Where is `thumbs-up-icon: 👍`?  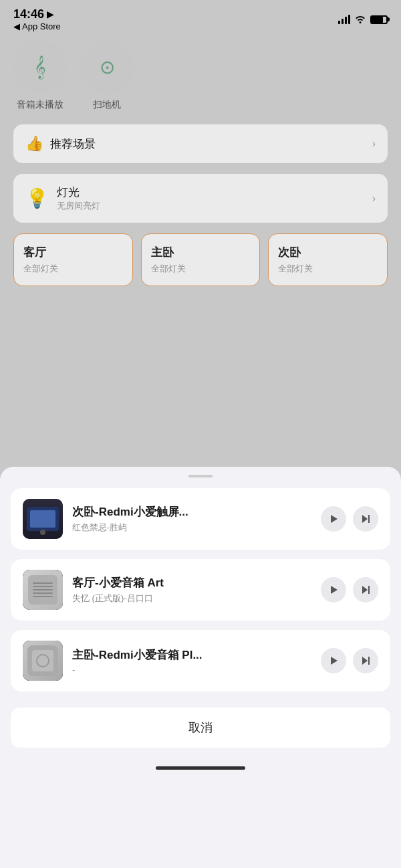
thumbs-up-icon: 👍 is located at coordinates (35, 144).